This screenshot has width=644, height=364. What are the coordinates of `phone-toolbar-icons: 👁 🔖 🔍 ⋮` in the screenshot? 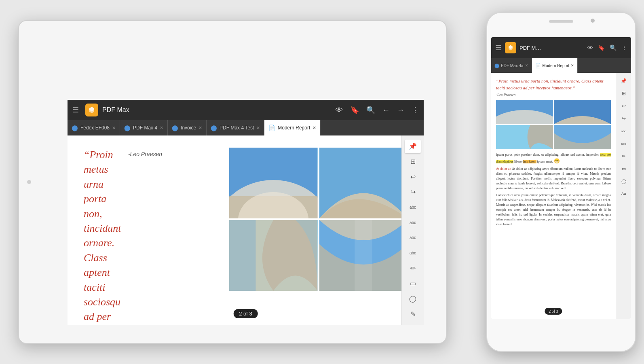 It's located at (607, 48).